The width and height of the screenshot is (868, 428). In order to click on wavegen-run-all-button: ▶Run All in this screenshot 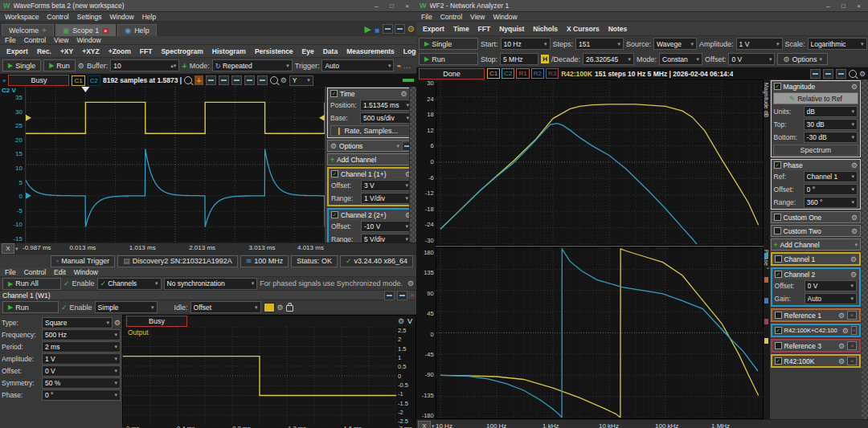, I will do `click(32, 284)`.